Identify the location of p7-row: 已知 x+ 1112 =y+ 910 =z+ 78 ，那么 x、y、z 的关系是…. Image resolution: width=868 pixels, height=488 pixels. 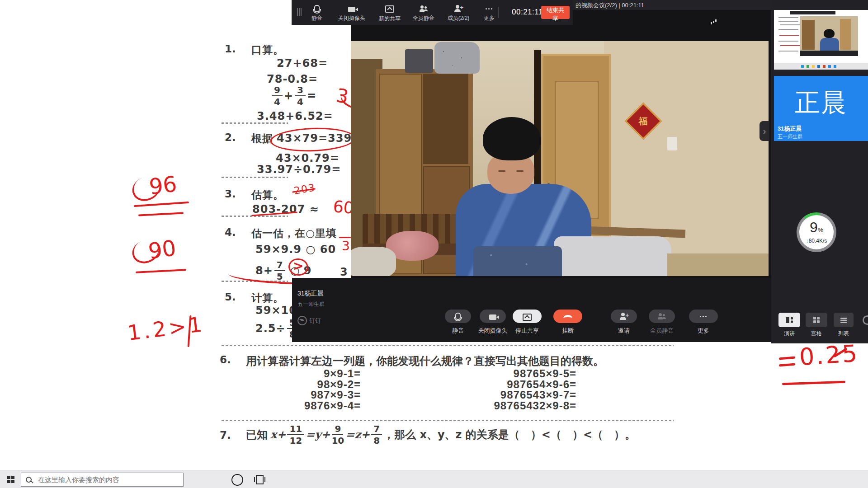
(441, 435).